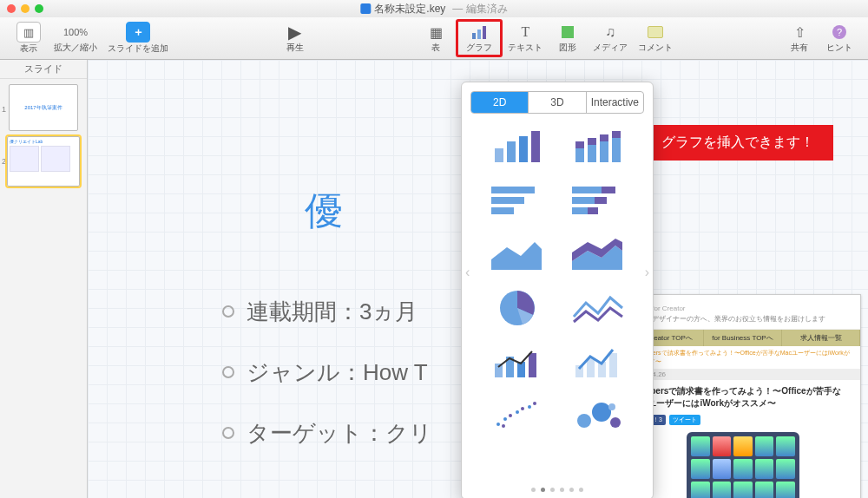  What do you see at coordinates (11, 9) in the screenshot?
I see `close-icon` at bounding box center [11, 9].